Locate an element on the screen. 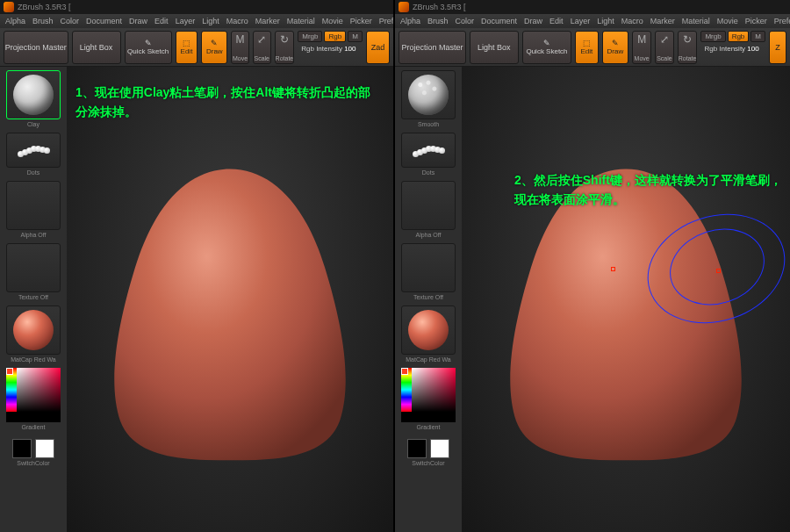  pencil-icon: ✎ is located at coordinates (547, 43).